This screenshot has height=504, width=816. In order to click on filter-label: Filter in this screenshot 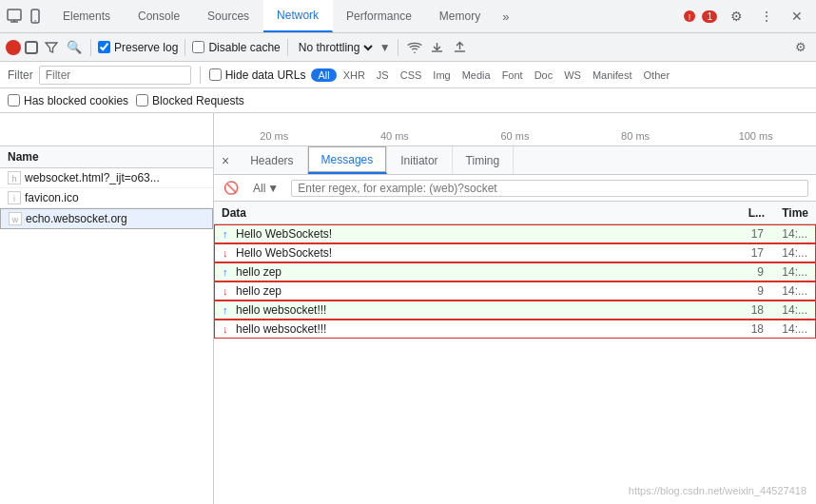, I will do `click(21, 75)`.